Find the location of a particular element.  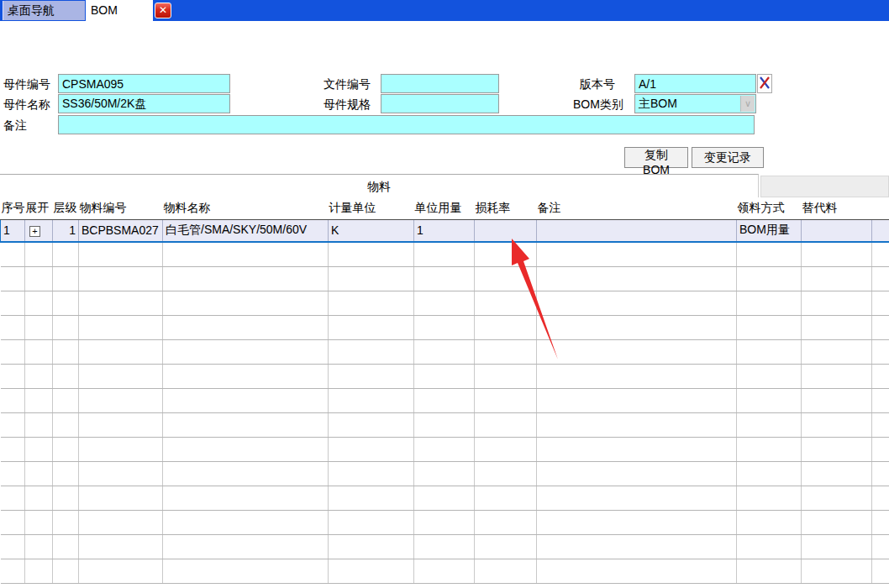

parent-spec-label: 母件规格 is located at coordinates (347, 105).